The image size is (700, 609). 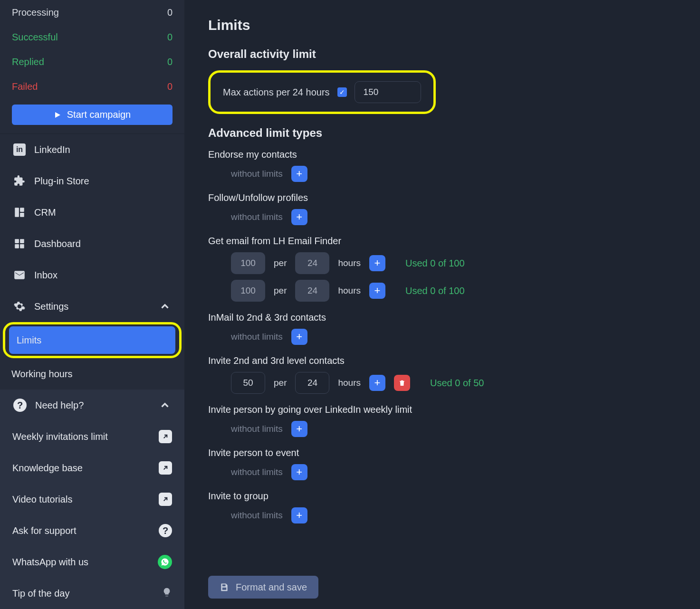 I want to click on stat-successful: Successful 0, so click(x=92, y=37).